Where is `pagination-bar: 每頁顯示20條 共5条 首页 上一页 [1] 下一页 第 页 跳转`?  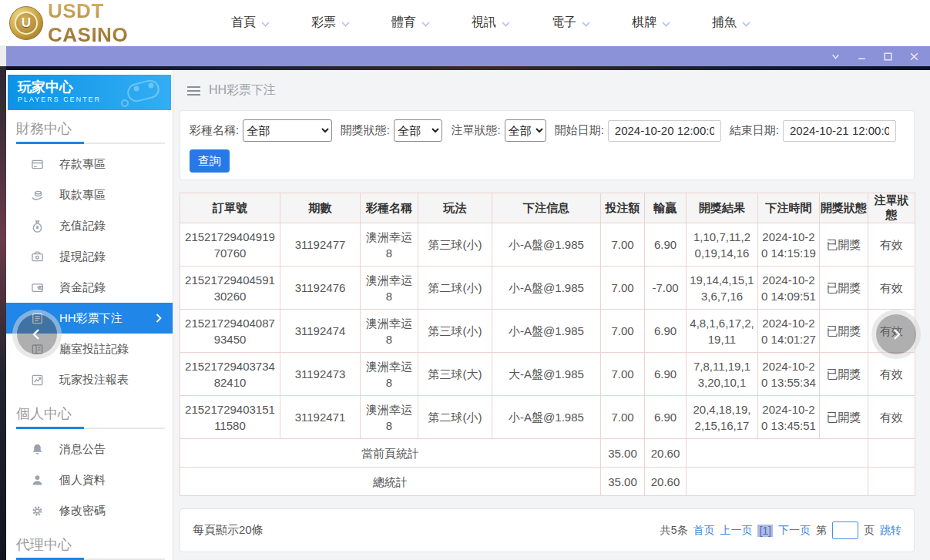
pagination-bar: 每頁顯示20條 共5条 首页 上一页 [1] 下一页 第 页 跳转 is located at coordinates (547, 530).